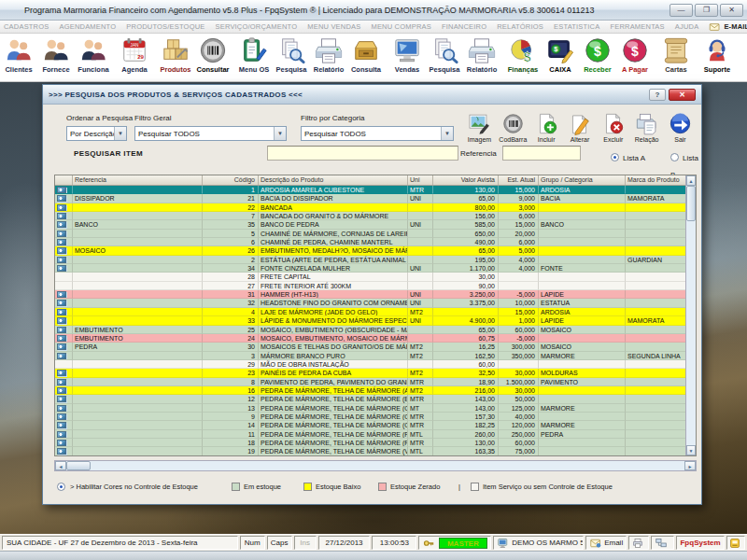  Describe the element at coordinates (329, 58) in the screenshot. I see `toolbar-button-relat-rio: Relatório` at that location.